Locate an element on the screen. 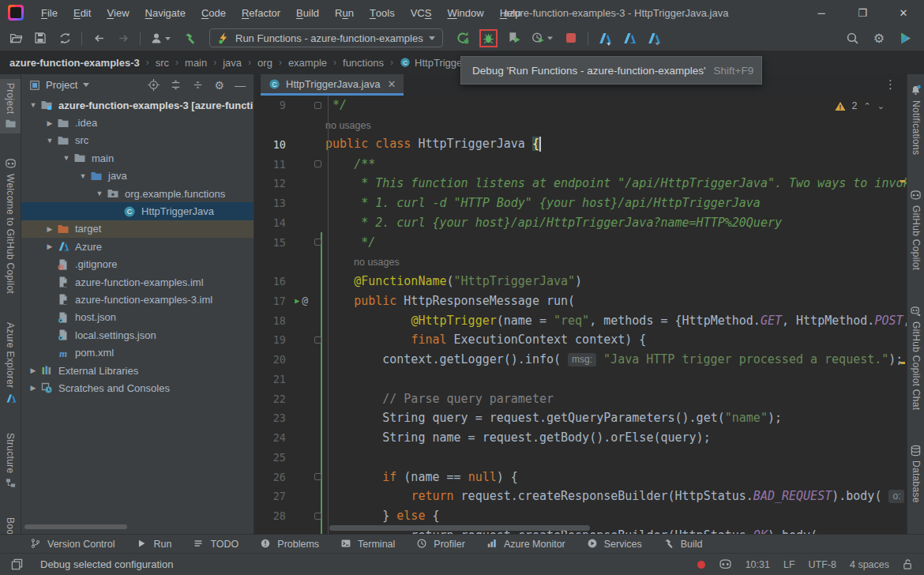  code-line: 13 * 1. curl -d "HTTP Body" {your host}/… is located at coordinates (580, 204).